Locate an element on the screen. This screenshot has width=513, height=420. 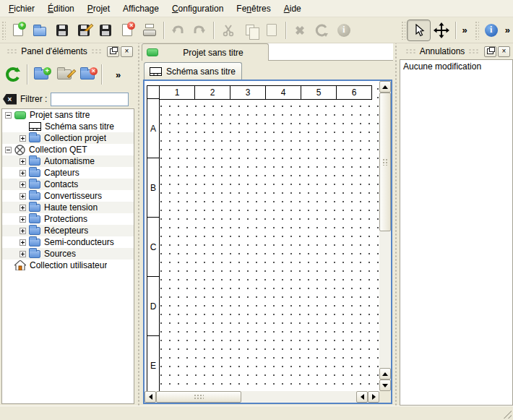
close-document-button: × is located at coordinates (127, 30).